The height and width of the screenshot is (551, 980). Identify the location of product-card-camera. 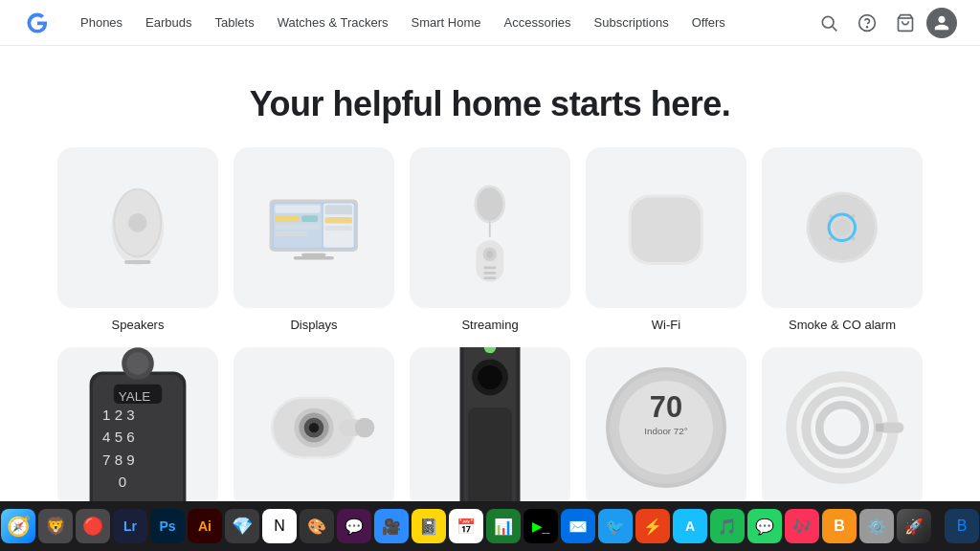
(314, 428).